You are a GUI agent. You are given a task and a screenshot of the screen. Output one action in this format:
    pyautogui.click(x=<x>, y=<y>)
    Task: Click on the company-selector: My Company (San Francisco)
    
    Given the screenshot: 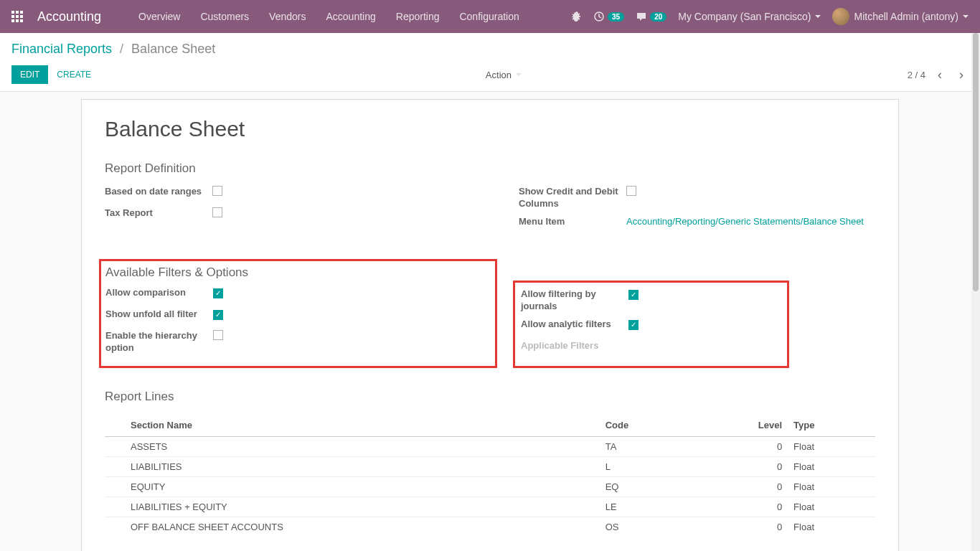 What is the action you would take?
    pyautogui.click(x=749, y=17)
    